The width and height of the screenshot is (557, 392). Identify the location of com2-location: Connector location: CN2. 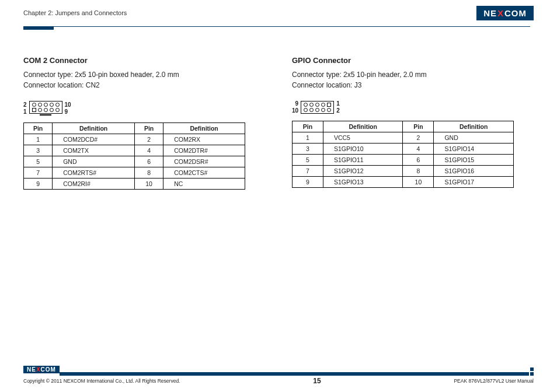
(140, 85).